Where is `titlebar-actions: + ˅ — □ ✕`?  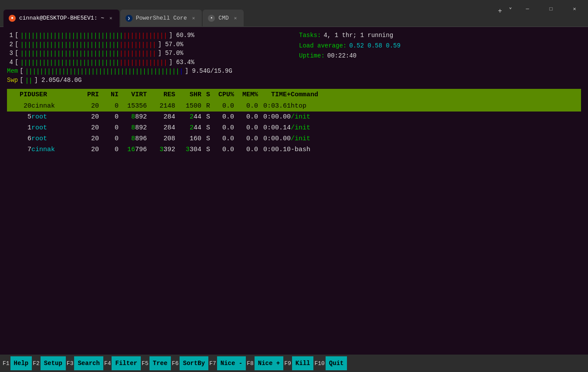 titlebar-actions: + ˅ — □ ✕ is located at coordinates (540, 11).